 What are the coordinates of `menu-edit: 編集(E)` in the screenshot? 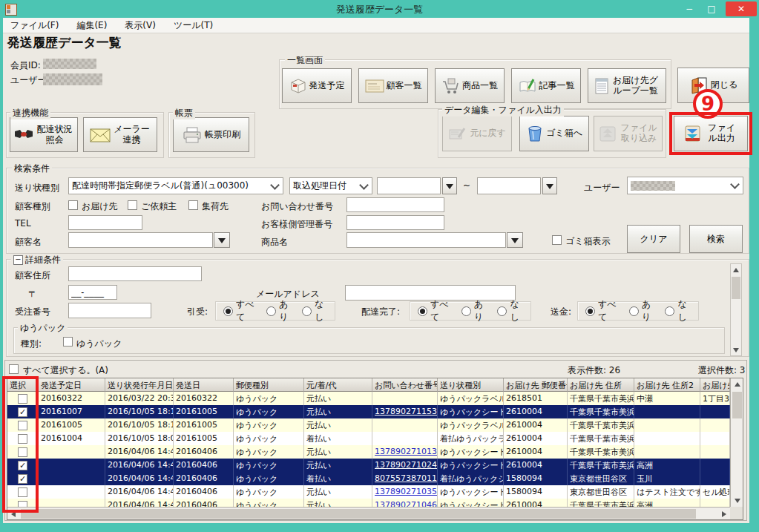 It's located at (92, 25).